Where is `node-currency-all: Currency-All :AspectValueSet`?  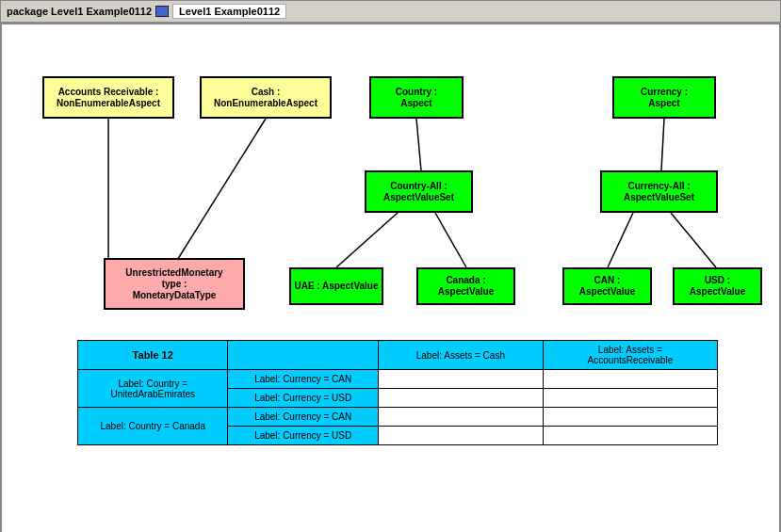 node-currency-all: Currency-All :AspectValueSet is located at coordinates (659, 192).